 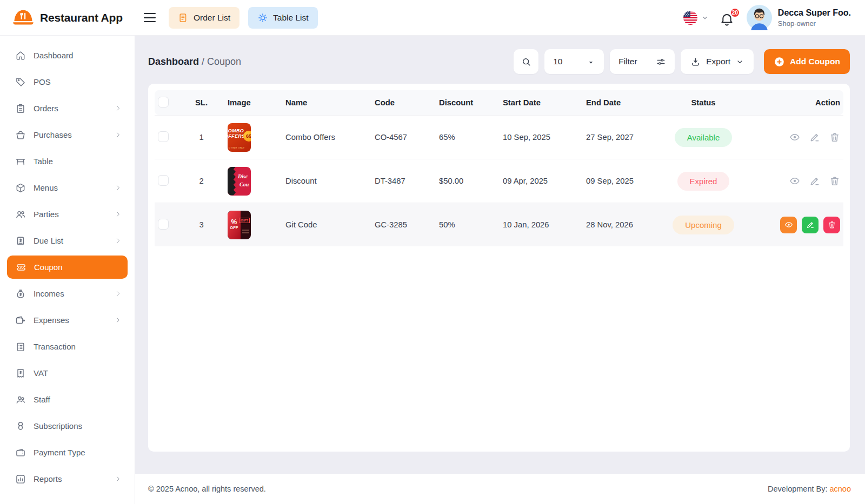 I want to click on user-role: Shop-owner, so click(x=814, y=24).